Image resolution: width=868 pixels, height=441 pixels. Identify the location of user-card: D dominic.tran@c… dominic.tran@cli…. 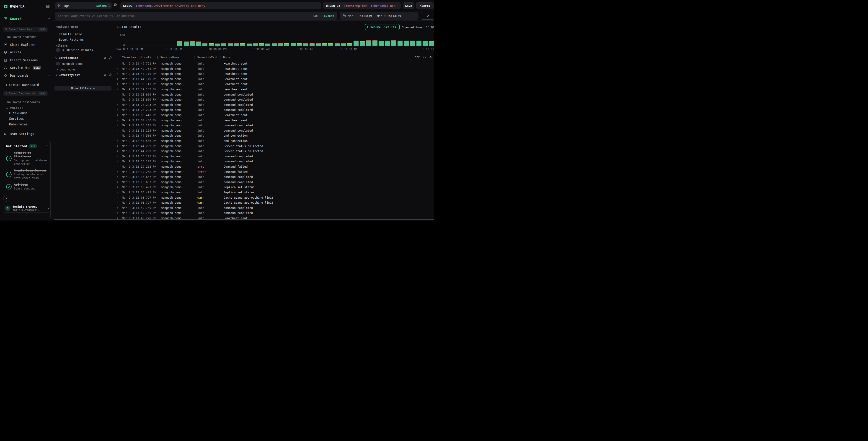
(27, 208).